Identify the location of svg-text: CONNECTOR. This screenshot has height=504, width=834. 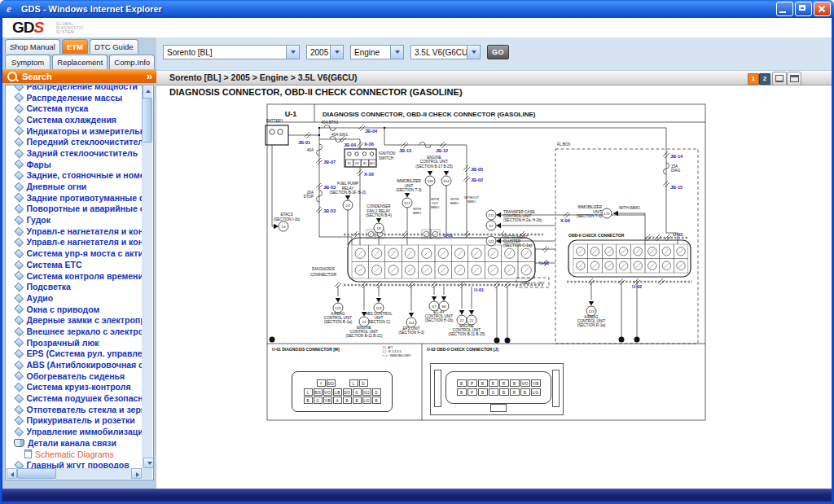
(324, 274).